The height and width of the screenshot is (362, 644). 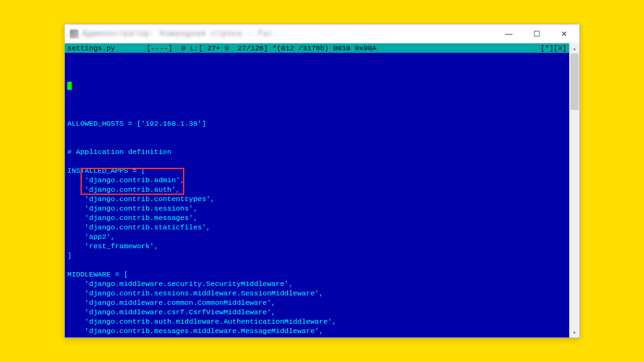 I want to click on app-icon, so click(x=74, y=34).